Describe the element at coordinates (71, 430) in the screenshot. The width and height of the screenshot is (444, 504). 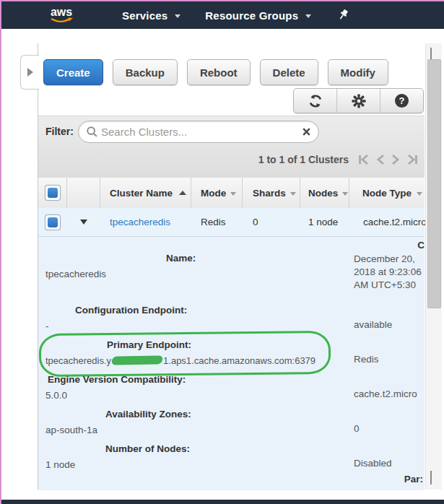
I see `availability-zones-value: ap-south-1a` at that location.